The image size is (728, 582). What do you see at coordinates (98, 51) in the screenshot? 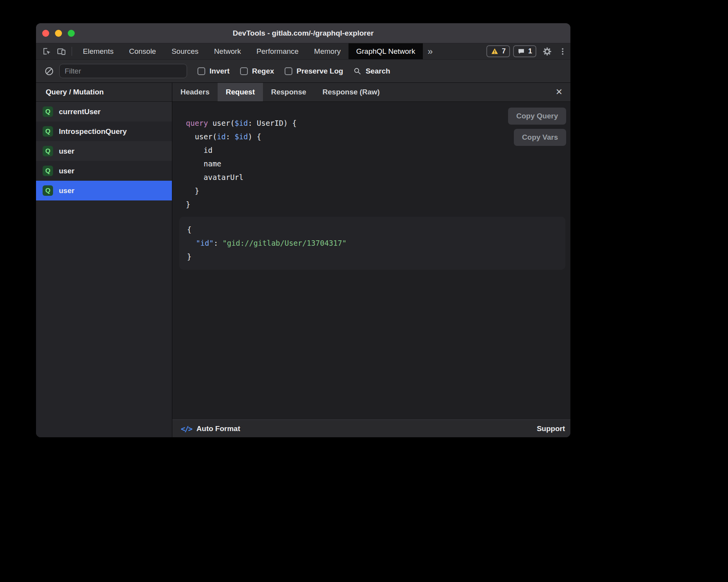
I see `tab-elements: Elements` at bounding box center [98, 51].